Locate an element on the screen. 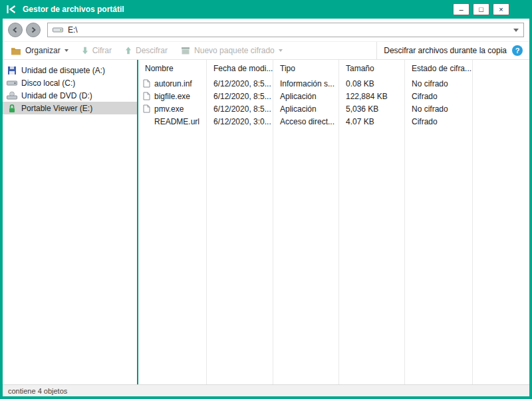 The image size is (532, 399). decrypt-button: Descifrar is located at coordinates (146, 51).